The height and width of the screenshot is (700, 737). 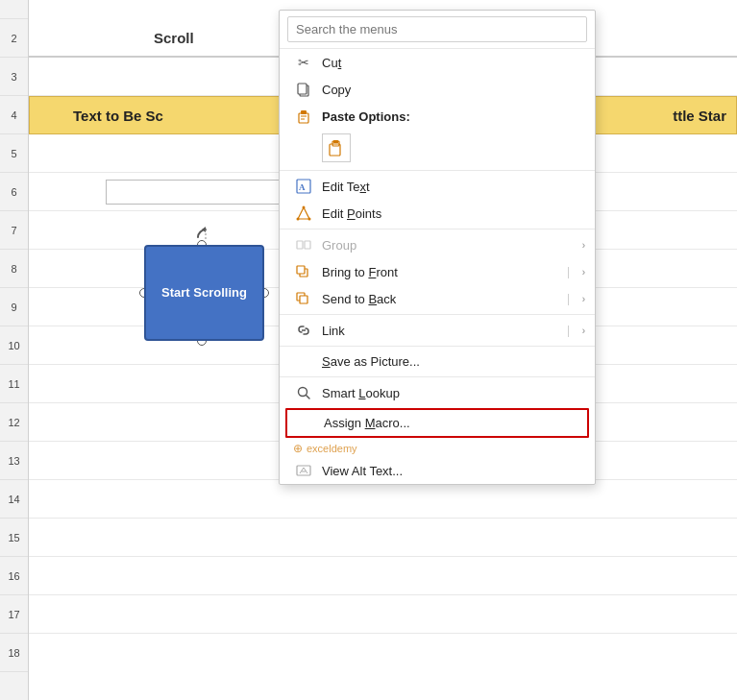 What do you see at coordinates (569, 272) in the screenshot?
I see `bring-front-pipe: |` at bounding box center [569, 272].